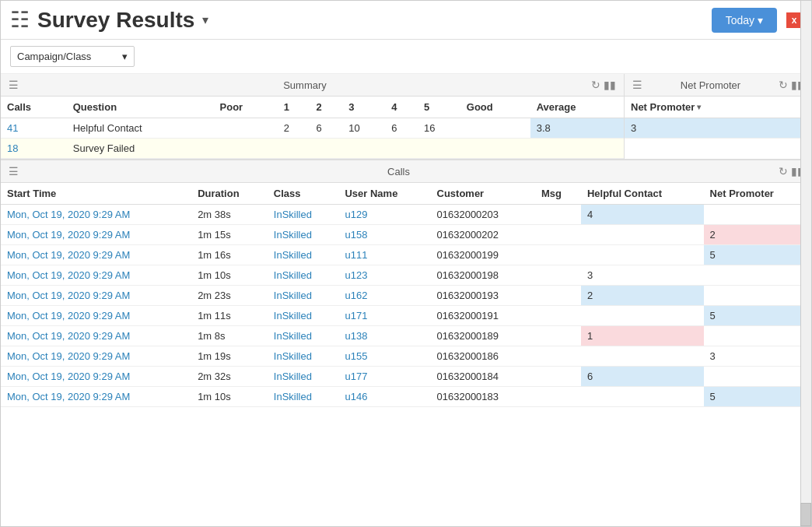 This screenshot has height=527, width=812. I want to click on col-question: Question, so click(140, 107).